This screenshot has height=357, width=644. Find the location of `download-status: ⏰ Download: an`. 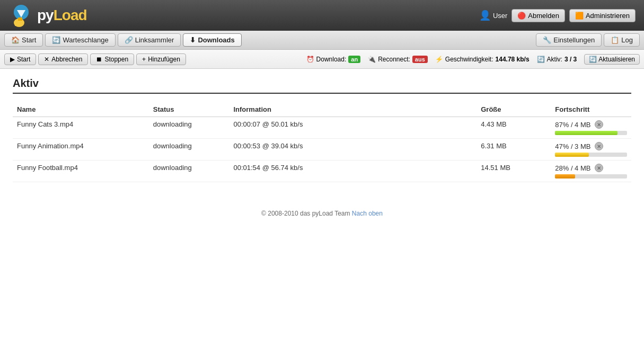

download-status: ⏰ Download: an is located at coordinates (334, 59).